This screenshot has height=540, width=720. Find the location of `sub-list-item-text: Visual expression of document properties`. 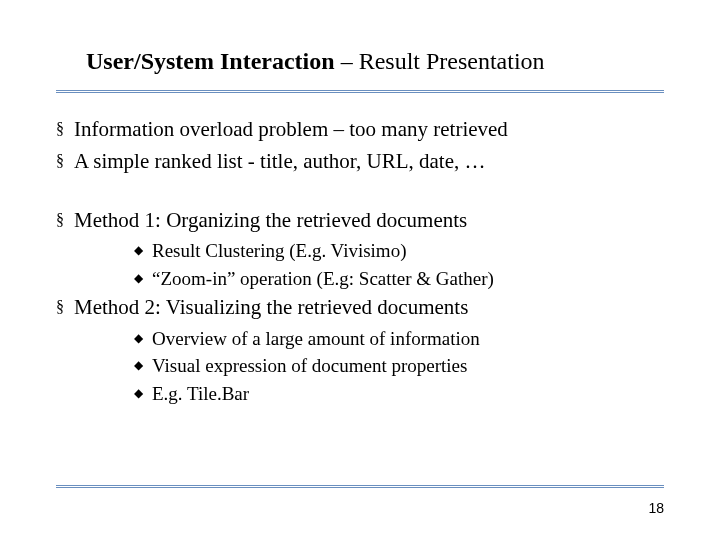

sub-list-item-text: Visual expression of document properties is located at coordinates (408, 366).